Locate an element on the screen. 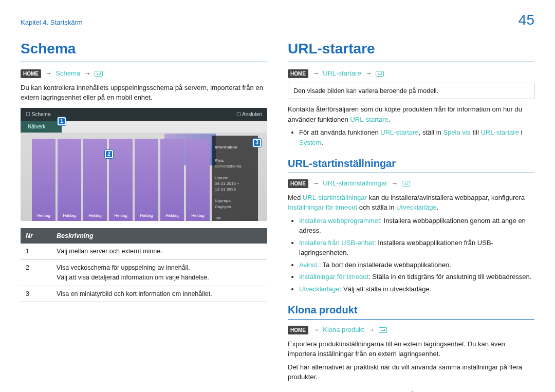  para: Det här alternativet är praktiskt när du… is located at coordinates (411, 372).